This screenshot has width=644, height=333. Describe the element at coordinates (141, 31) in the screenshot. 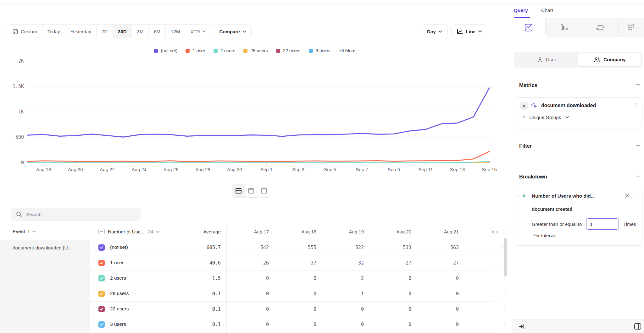

I see `range-3m-button: 3M` at that location.